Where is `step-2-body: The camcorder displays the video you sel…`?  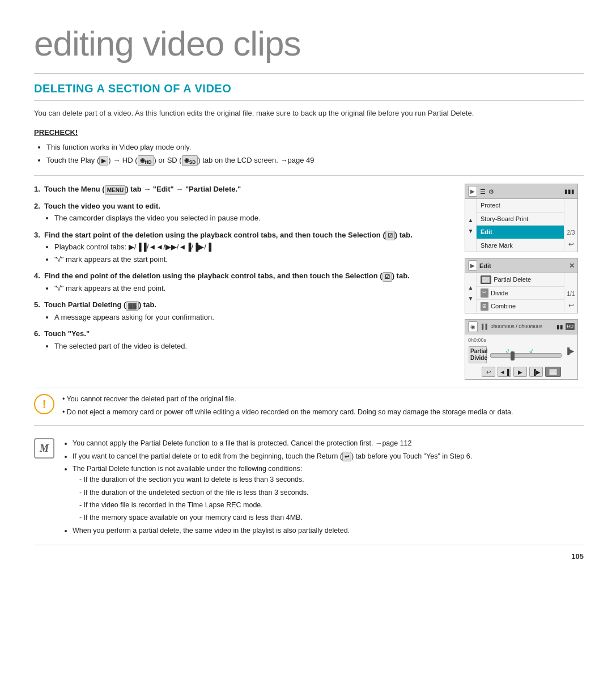 step-2-body: The camcorder displays the video you sel… is located at coordinates (244, 218).